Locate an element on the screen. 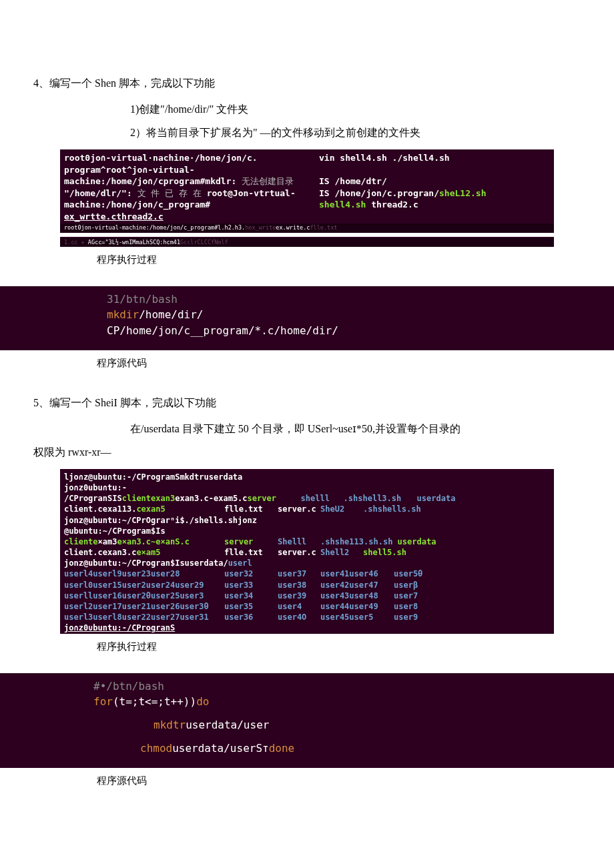 The image size is (614, 868). list-item: user37 is located at coordinates (299, 574).